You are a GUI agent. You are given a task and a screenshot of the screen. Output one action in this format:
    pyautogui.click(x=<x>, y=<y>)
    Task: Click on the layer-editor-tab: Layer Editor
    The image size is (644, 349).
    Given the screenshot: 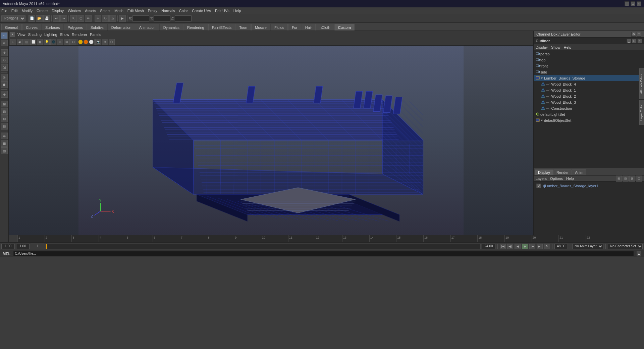 What is the action you would take?
    pyautogui.click(x=642, y=113)
    